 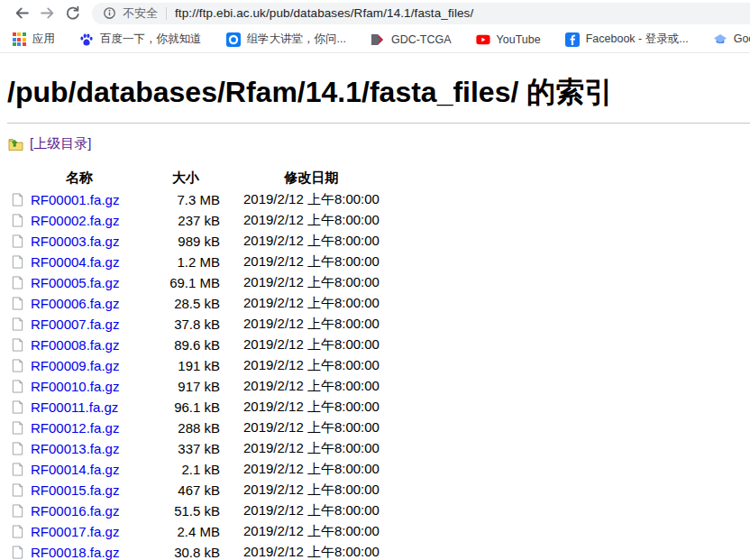 What do you see at coordinates (75, 449) in the screenshot?
I see `file-link: RF00013.fa.gz` at bounding box center [75, 449].